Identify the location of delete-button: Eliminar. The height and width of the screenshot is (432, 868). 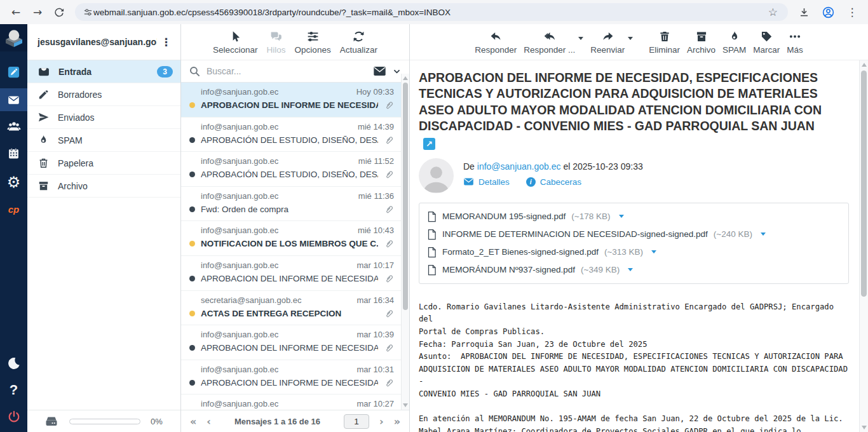
(665, 42).